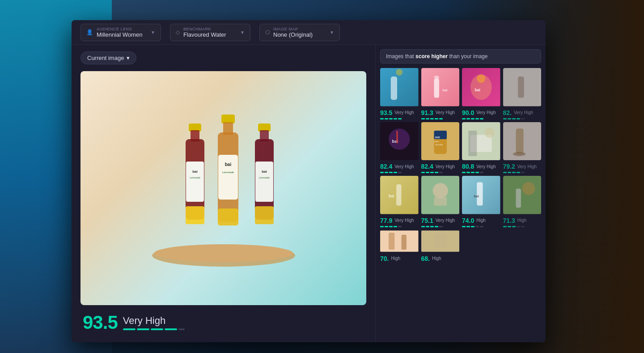 This screenshot has width=644, height=353. I want to click on score-num-3: 90.0, so click(468, 113).